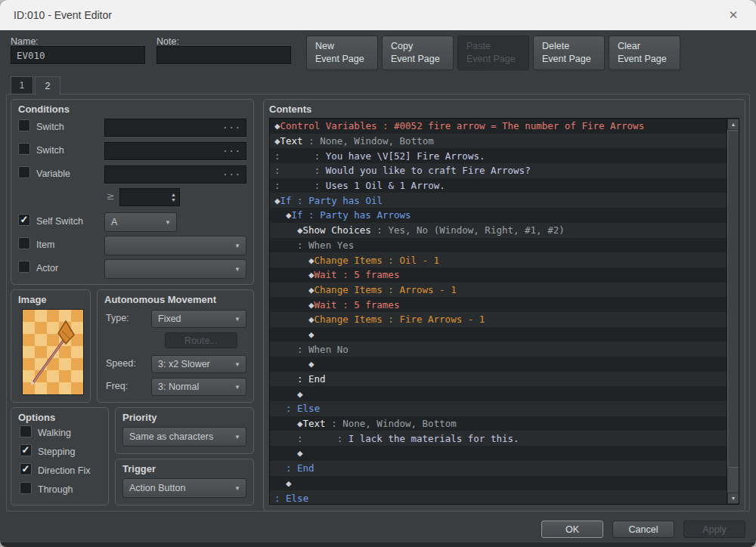  Describe the element at coordinates (175, 175) in the screenshot. I see `variable-input: ···` at that location.